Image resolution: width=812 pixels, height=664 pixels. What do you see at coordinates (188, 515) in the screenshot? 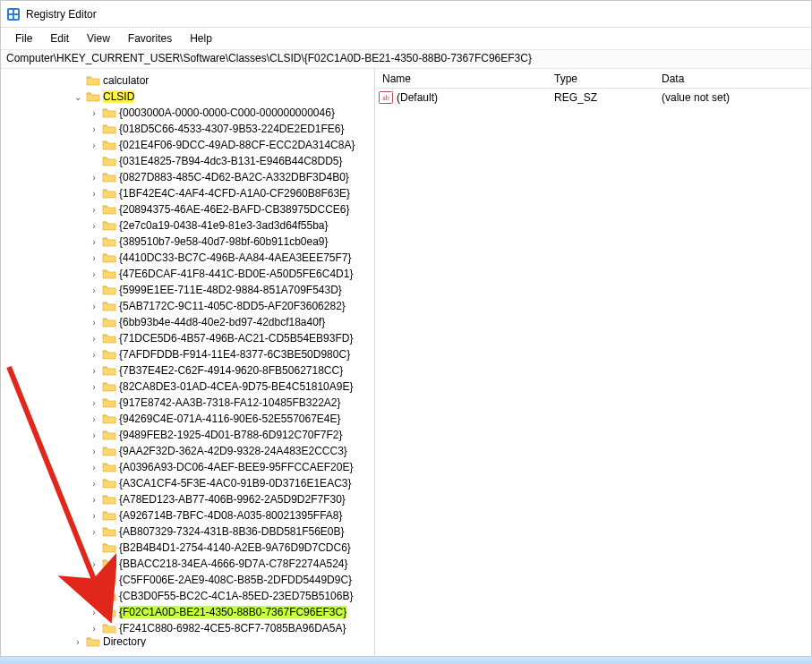
I see `tree-node: ›{A926714B-7BFC-4D08-A035-80021395FFA8}` at bounding box center [188, 515].